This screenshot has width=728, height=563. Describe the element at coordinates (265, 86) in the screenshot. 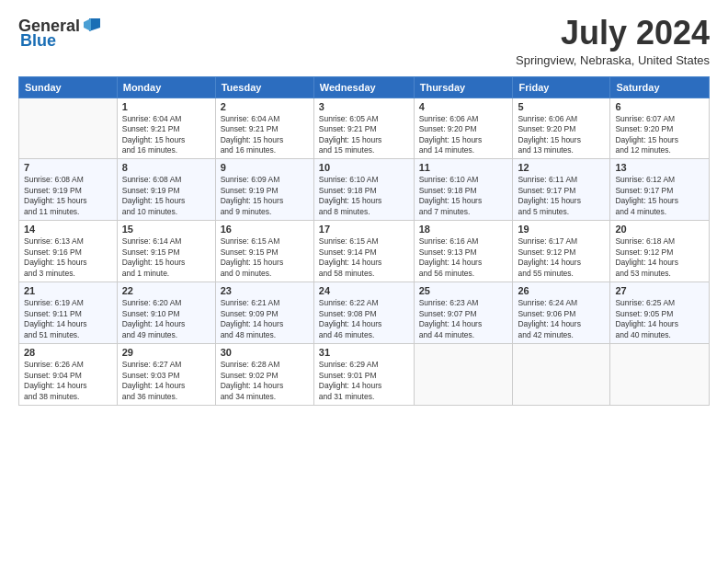

I see `calendar-header-tuesday: Tuesday` at that location.